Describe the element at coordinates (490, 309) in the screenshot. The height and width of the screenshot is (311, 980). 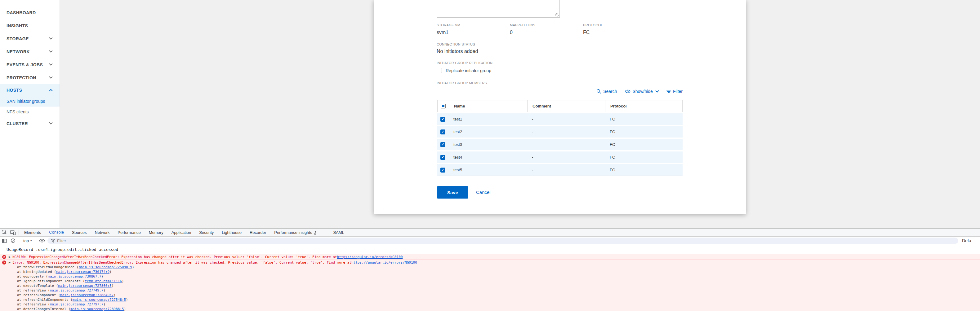
I see `stack-frame: at detectChangesInternal (main.js:source…` at that location.